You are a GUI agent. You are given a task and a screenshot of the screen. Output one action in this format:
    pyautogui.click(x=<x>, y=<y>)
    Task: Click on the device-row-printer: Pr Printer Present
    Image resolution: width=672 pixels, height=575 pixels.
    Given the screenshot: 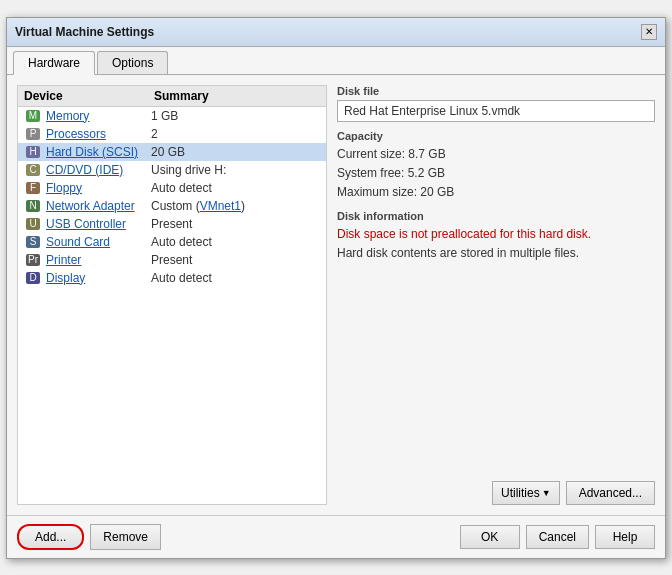 What is the action you would take?
    pyautogui.click(x=172, y=260)
    